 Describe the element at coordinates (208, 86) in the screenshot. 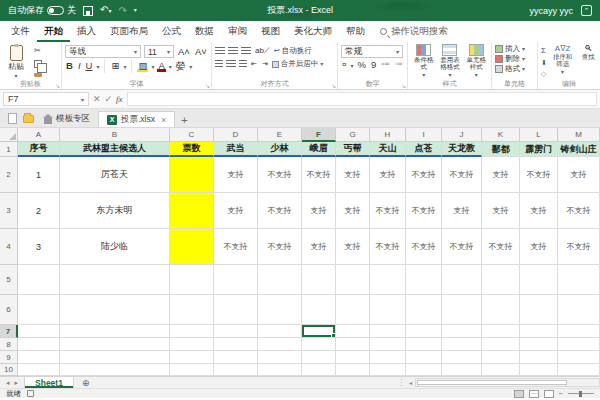

I see `font-dialog-launcher-icon: ↘` at that location.